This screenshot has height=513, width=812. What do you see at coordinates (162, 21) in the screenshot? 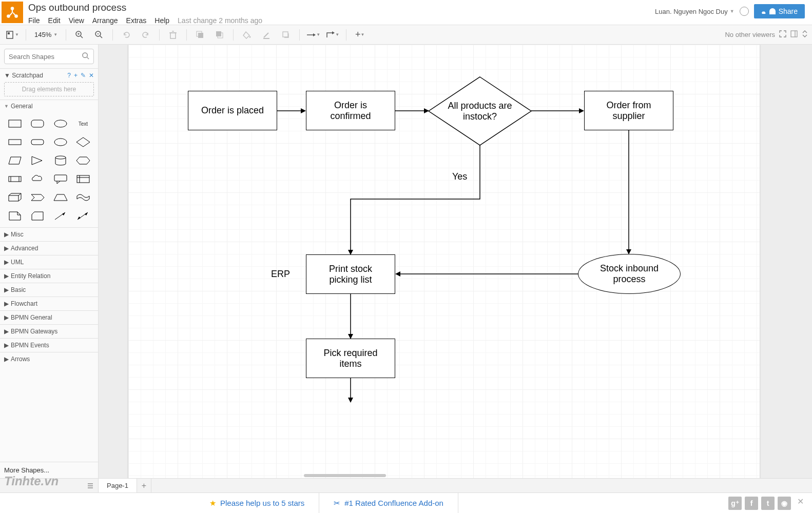
I see `menu-help: Help` at bounding box center [162, 21].